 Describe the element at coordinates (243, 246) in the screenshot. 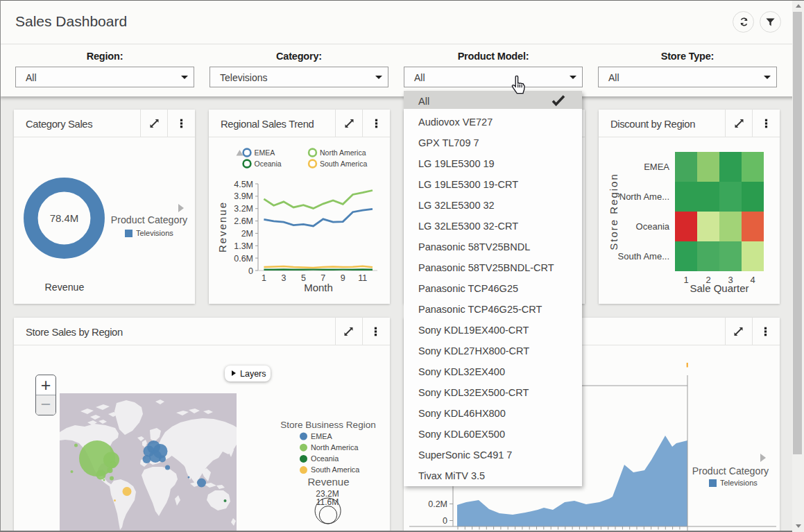

I see `svg-text: 1.3M` at that location.